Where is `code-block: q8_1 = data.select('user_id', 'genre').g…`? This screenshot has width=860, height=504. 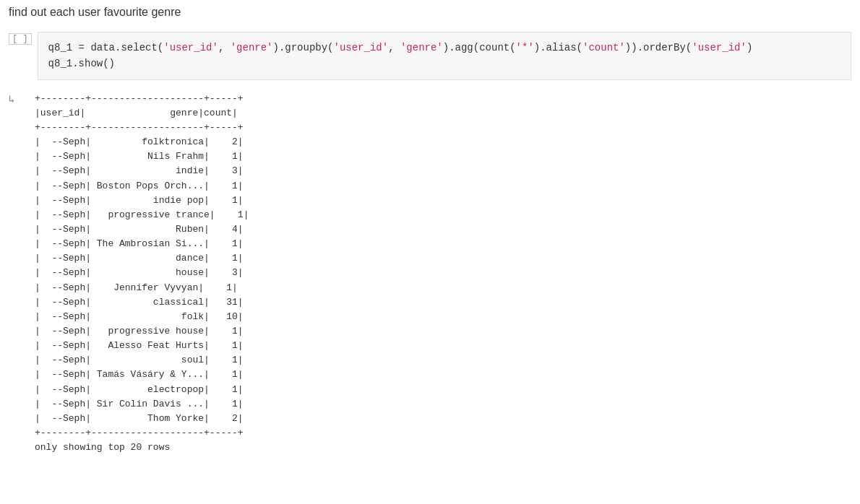
code-block: q8_1 = data.select('user_id', 'genre').g… is located at coordinates (444, 56).